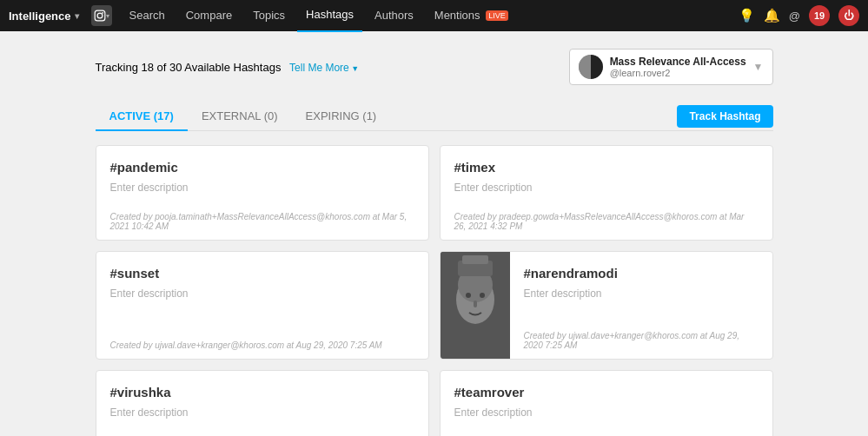 The image size is (868, 436). What do you see at coordinates (262, 193) in the screenshot?
I see `hashtag-card-pandemic: #pandemicEnter descriptionCreated by poo…` at bounding box center [262, 193].